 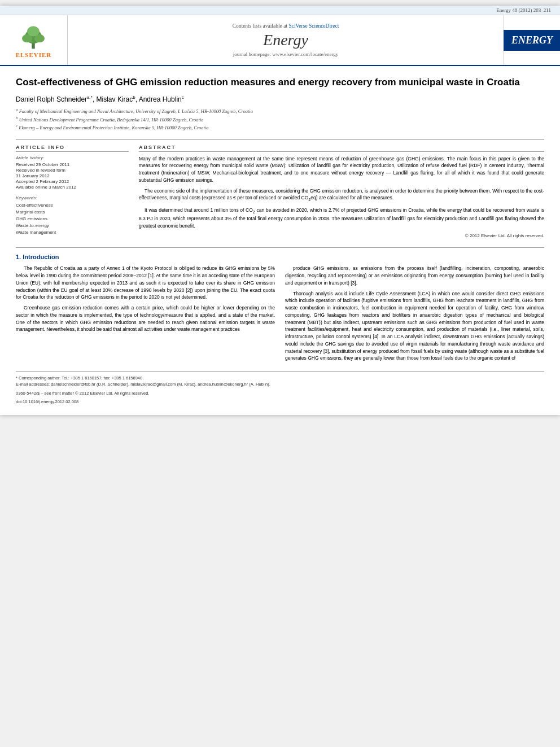 I want to click on abstract-para-2: The economic side of the implementation …, so click(x=342, y=195).